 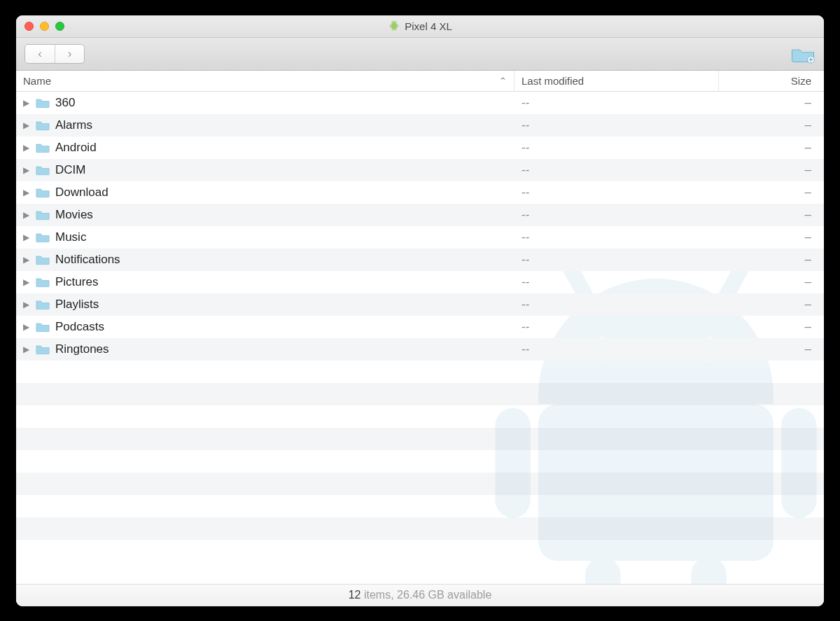 I want to click on table-row: ▶Podcasts--–, so click(x=420, y=327).